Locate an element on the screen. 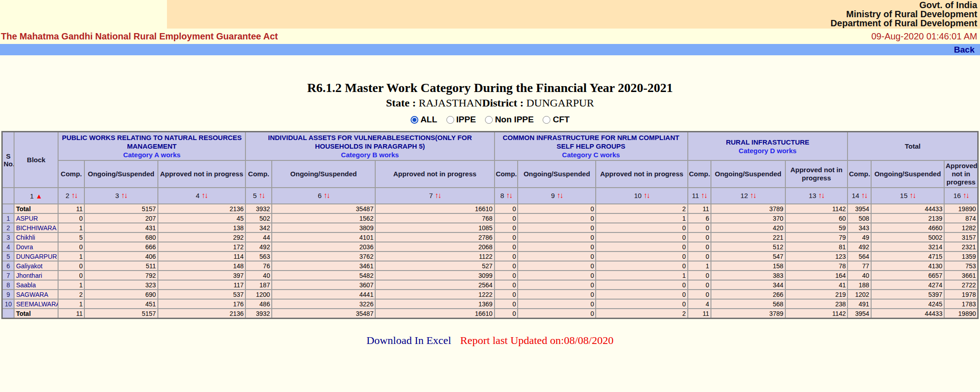  block-link: Dovra is located at coordinates (36, 247).